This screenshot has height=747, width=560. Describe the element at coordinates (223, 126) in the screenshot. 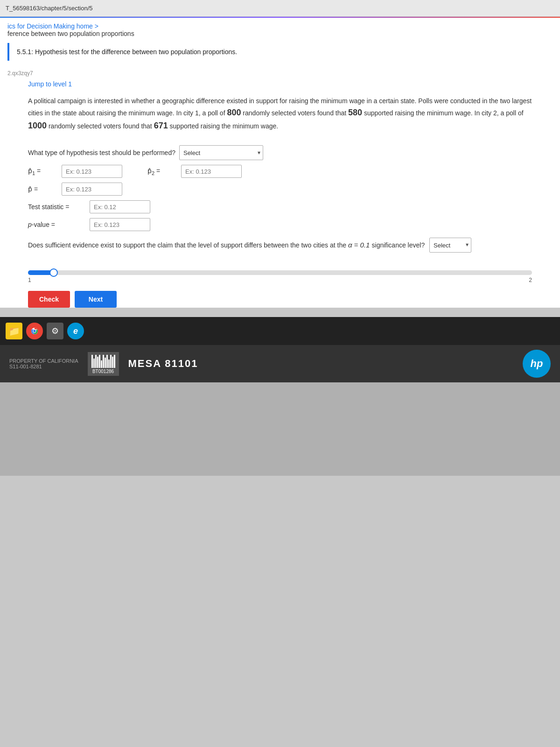

I see `problem-text-part5: supported raising the minimum wage.` at that location.